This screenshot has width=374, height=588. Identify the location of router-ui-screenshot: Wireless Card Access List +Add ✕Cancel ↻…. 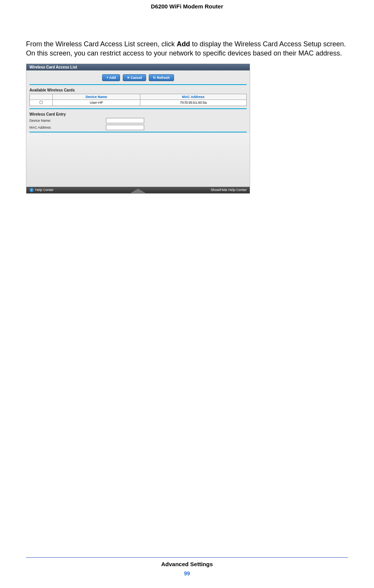
(138, 129).